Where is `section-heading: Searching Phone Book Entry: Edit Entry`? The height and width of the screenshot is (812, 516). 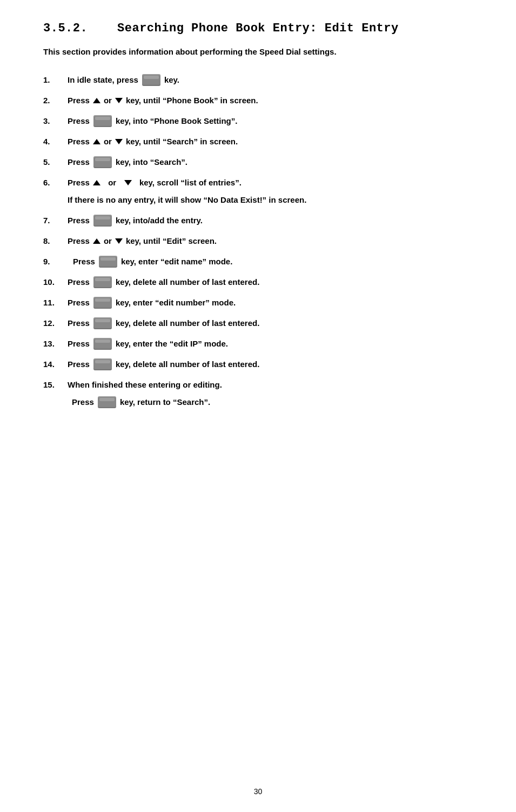 section-heading: Searching Phone Book Entry: Edit Entry is located at coordinates (258, 28).